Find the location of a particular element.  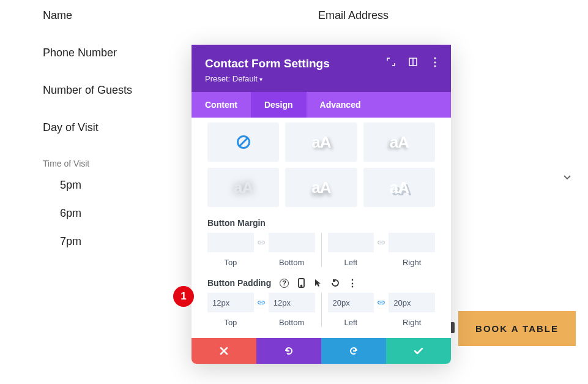

book-table-button: BOOK A TABLE is located at coordinates (517, 328).